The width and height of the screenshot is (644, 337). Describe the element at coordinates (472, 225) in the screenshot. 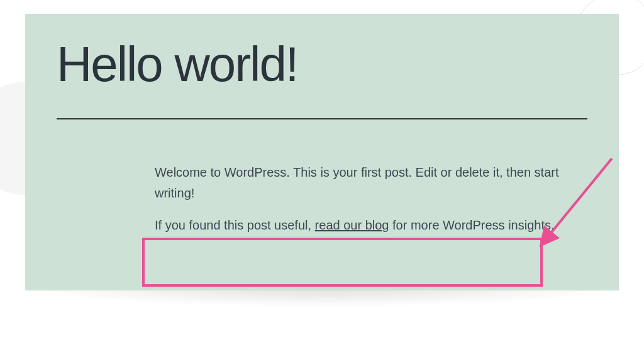

I see `paragraph2-after: for more WordPress insights.` at that location.